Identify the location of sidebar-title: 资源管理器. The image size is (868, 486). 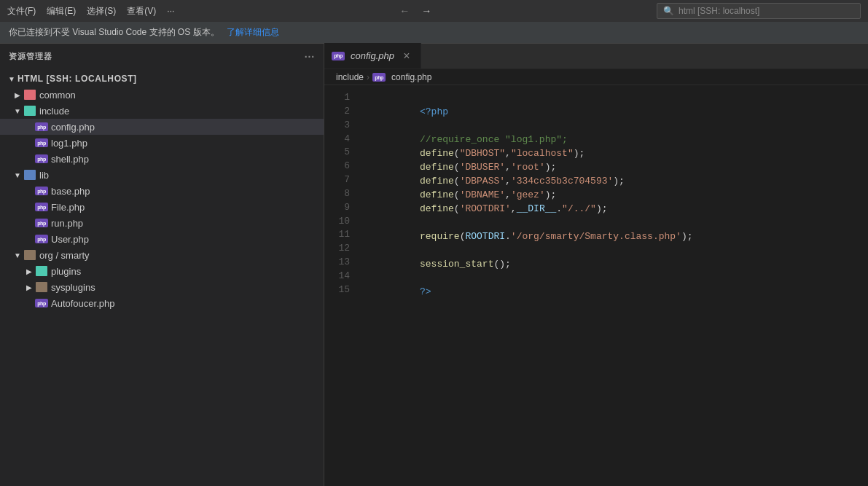
(31, 57).